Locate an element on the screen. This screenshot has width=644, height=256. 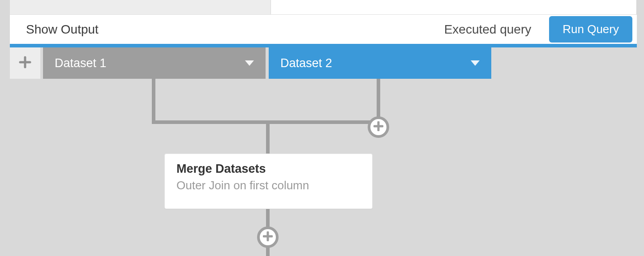
query-status-label: Executed query is located at coordinates (488, 30).